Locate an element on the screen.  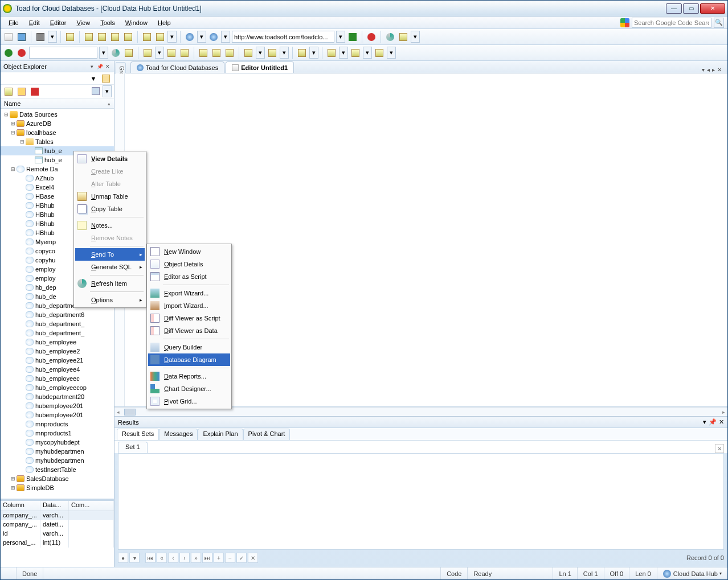
refresh-button is located at coordinates (390, 37).